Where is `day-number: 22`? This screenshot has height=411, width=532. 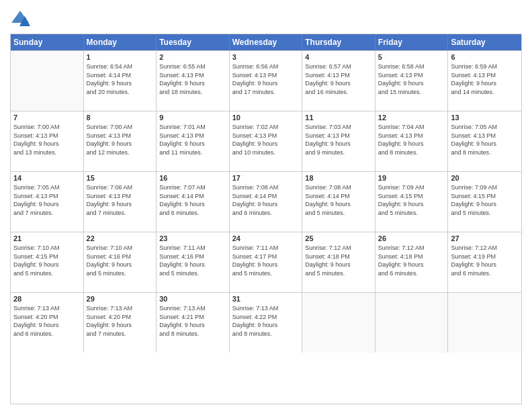 day-number: 22 is located at coordinates (120, 238).